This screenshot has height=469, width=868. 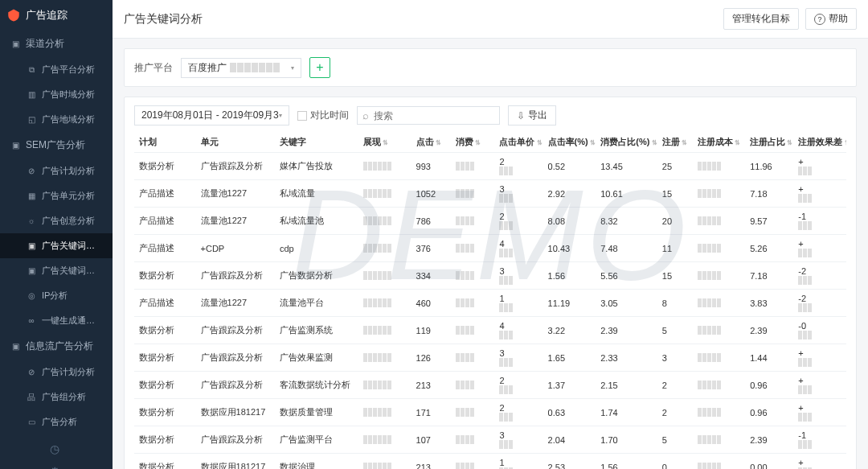 I want to click on table-row: 产品描述流量池1227私域流量池78628.088.32209.57-1, so click(x=490, y=221).